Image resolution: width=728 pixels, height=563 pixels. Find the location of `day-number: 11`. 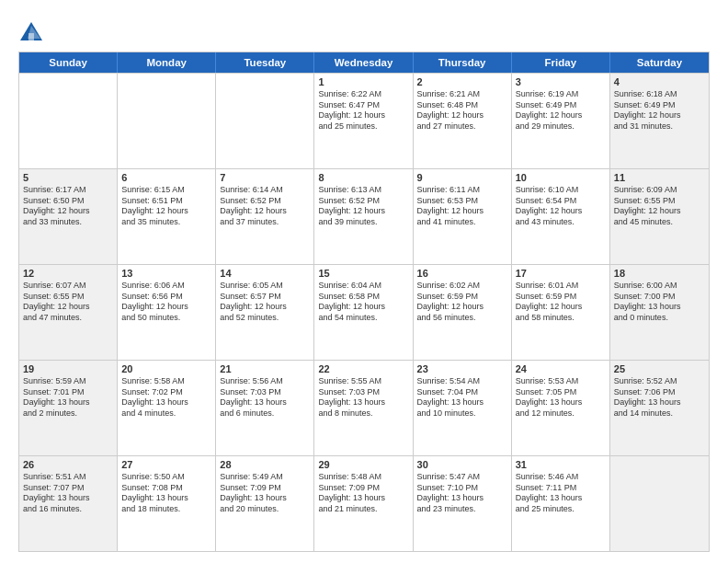

day-number: 11 is located at coordinates (660, 178).